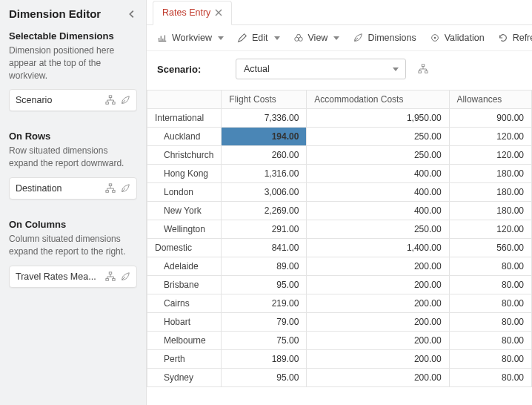 The image size is (532, 405). Describe the element at coordinates (339, 211) in the screenshot. I see `table-row: New York2,269.00400.00180.00` at that location.